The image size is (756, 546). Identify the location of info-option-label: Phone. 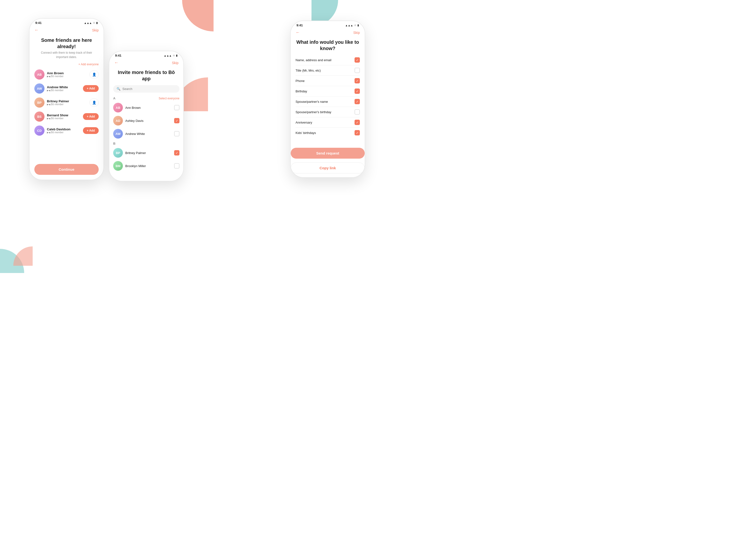
(300, 81).